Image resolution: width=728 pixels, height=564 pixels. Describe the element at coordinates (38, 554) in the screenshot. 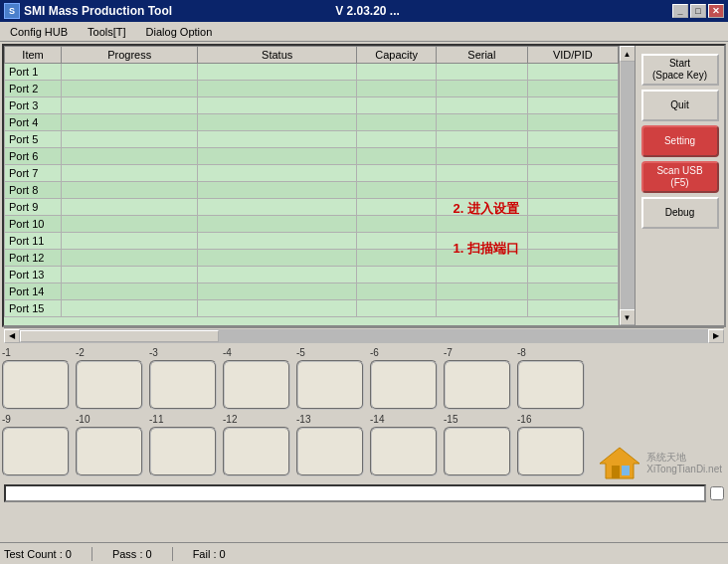

I see `test-count-item: Test Count : 0` at that location.